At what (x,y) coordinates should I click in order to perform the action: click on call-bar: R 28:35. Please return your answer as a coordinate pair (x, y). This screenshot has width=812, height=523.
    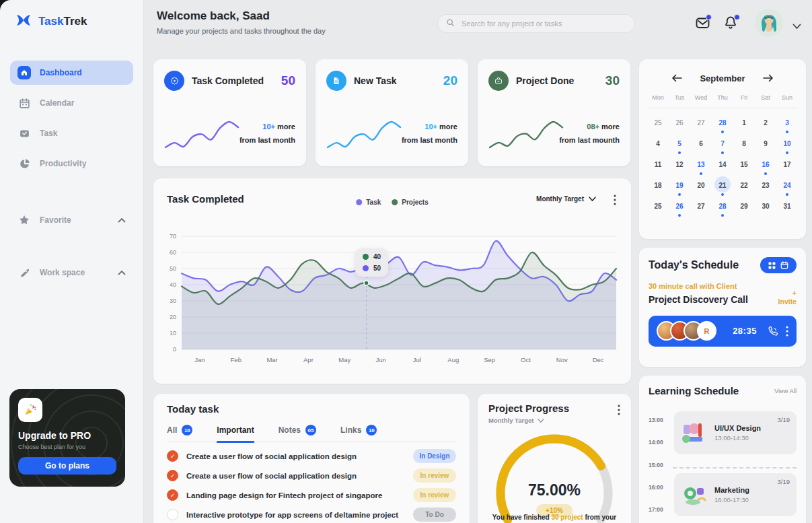
    Looking at the image, I should click on (723, 331).